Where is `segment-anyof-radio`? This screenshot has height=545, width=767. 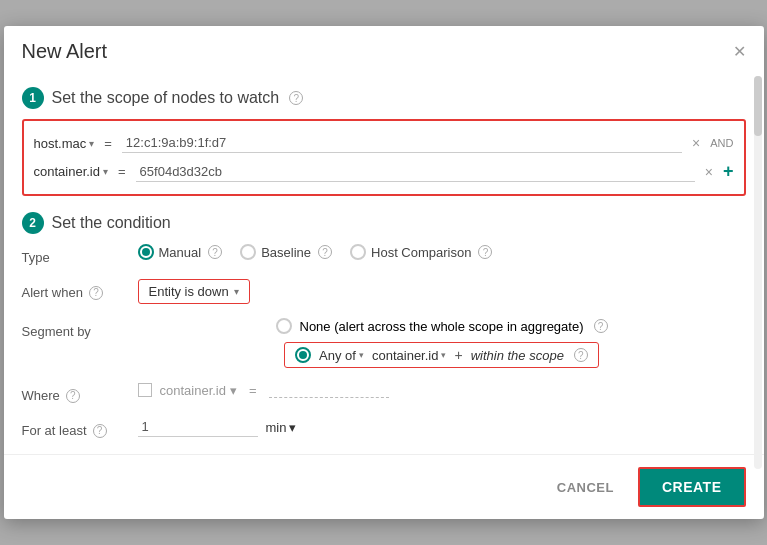
segment-anyof-radio is located at coordinates (303, 355).